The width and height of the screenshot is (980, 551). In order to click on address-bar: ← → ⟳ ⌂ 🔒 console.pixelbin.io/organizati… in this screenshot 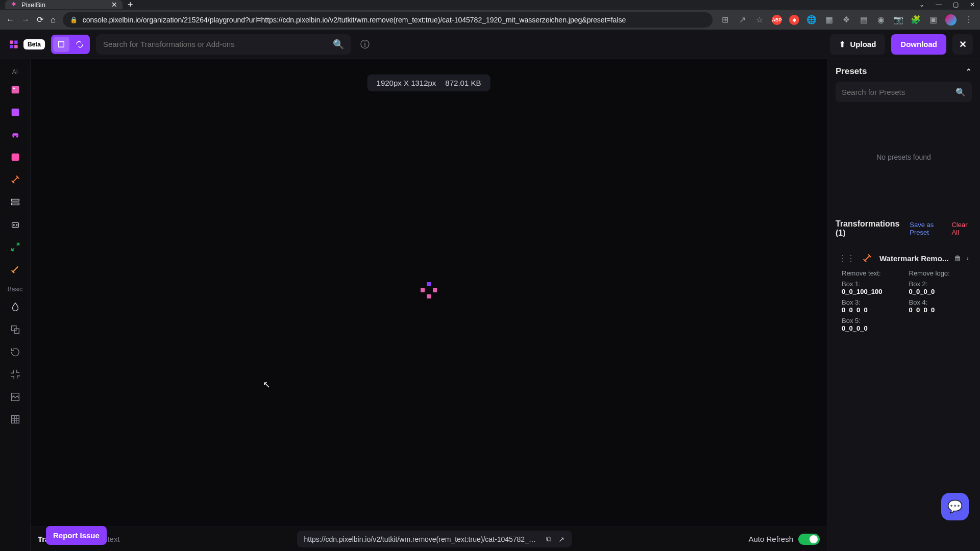, I will do `click(490, 19)`.